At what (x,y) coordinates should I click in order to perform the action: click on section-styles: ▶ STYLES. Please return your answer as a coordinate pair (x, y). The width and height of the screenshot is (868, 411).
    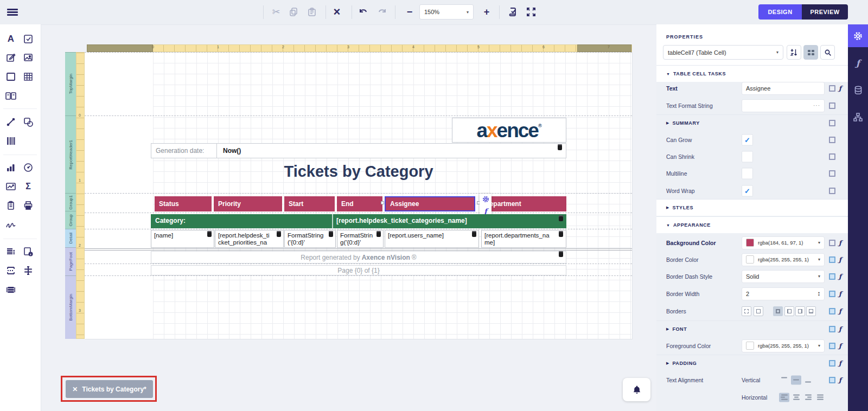
    Looking at the image, I should click on (752, 207).